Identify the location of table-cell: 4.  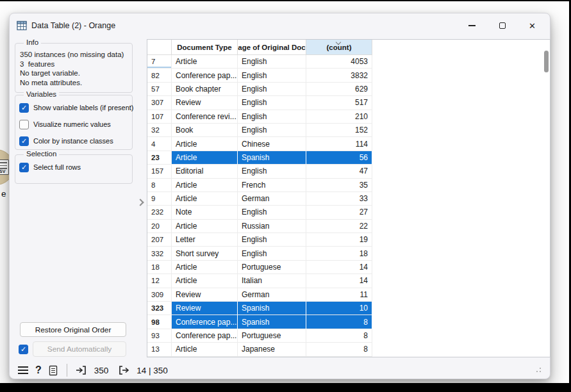
(160, 143).